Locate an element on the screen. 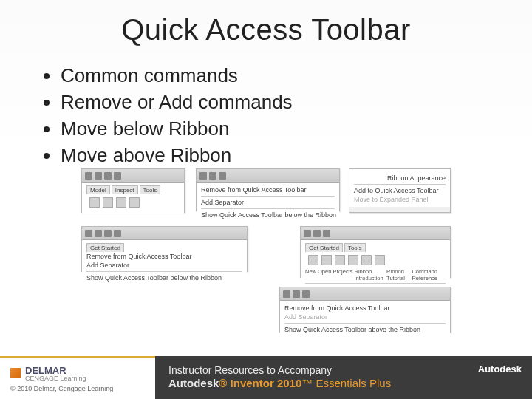 Image resolution: width=532 pixels, height=399 pixels. button-label: Projects is located at coordinates (343, 275).